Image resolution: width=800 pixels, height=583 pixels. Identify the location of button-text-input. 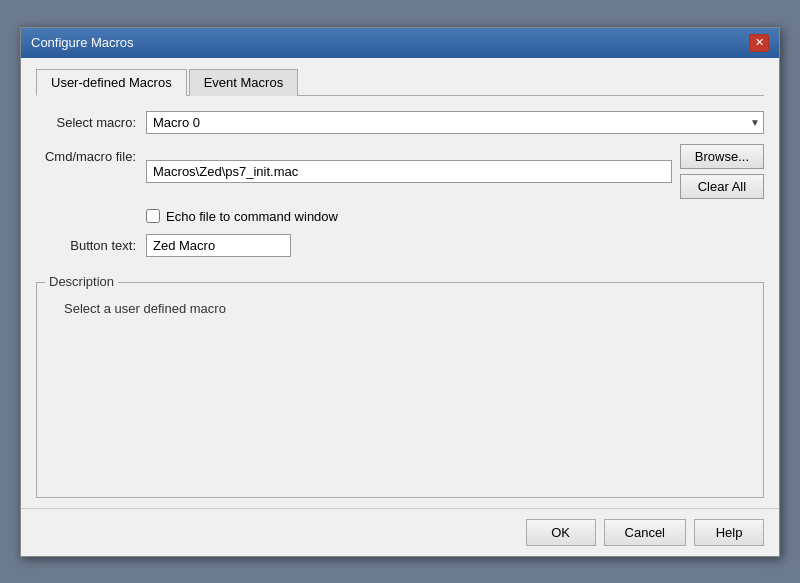
(218, 246).